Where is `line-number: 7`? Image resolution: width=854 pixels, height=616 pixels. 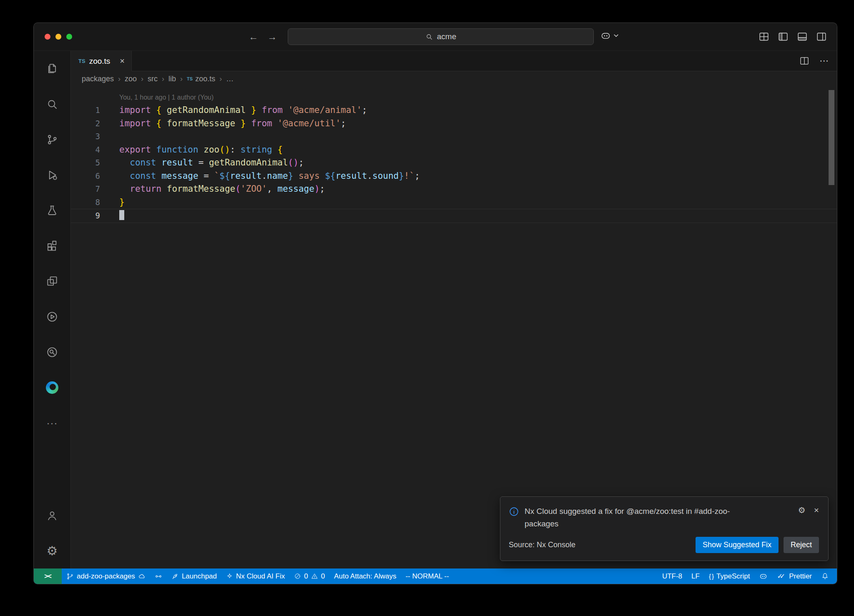
line-number: 7 is located at coordinates (85, 189).